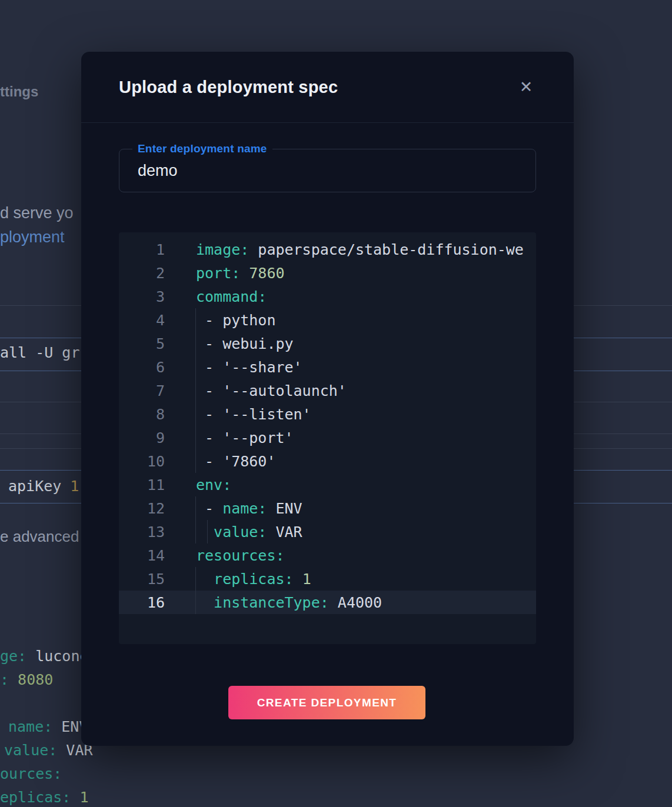 This screenshot has width=672, height=807. What do you see at coordinates (234, 508) in the screenshot?
I see `code-text: - name: ENV` at bounding box center [234, 508].